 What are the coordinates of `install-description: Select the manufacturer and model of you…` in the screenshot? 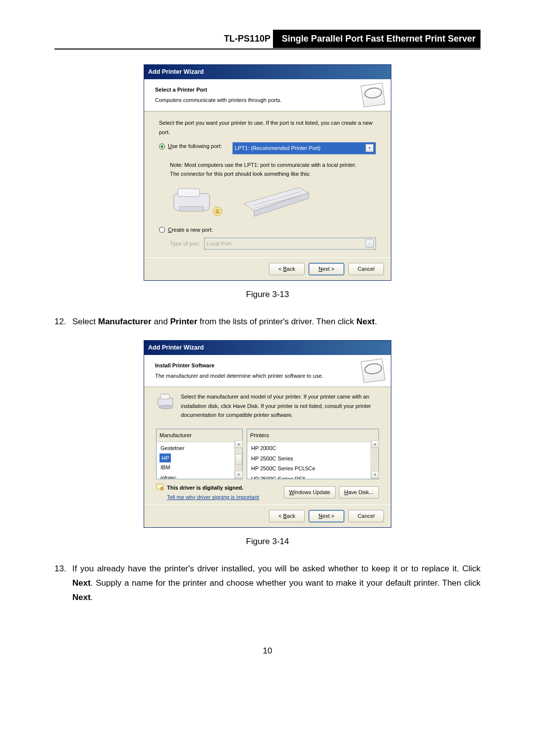 It's located at (268, 406).